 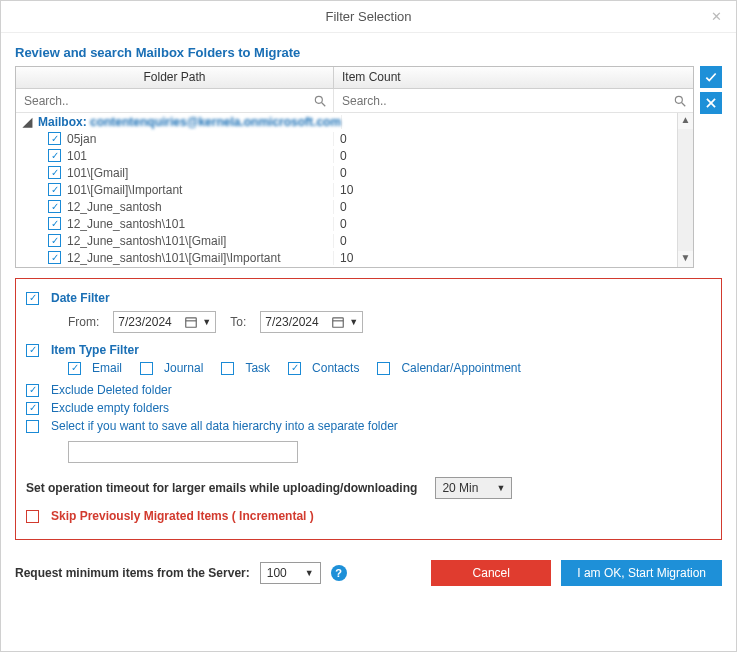 I want to click on start-migration-button: I am OK, Start Migration, so click(x=642, y=573).